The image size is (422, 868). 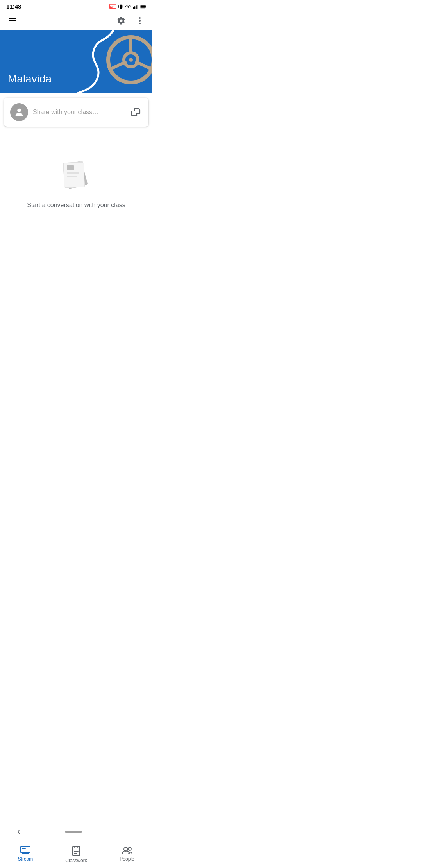 What do you see at coordinates (76, 62) in the screenshot?
I see `hero-banner: Malavida` at bounding box center [76, 62].